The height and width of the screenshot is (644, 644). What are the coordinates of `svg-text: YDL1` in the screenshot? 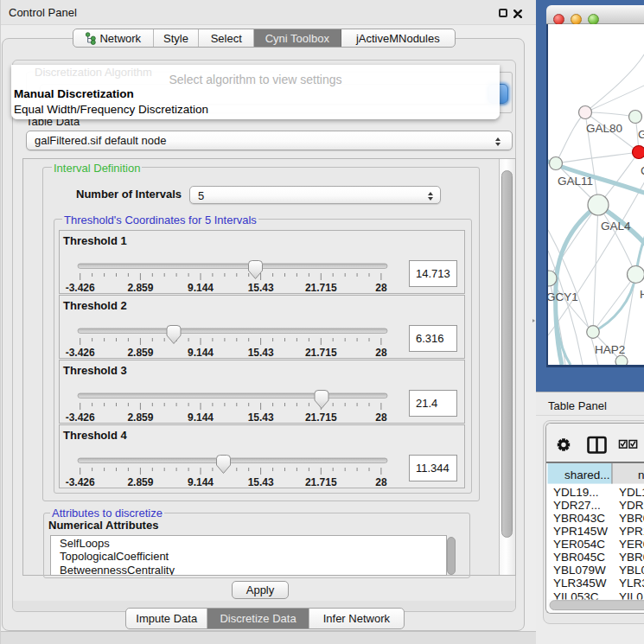 It's located at (631, 493).